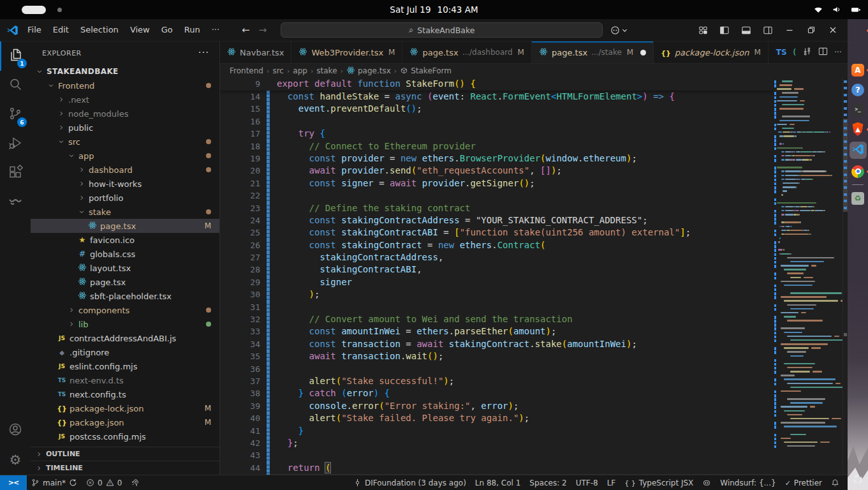  I want to click on tree-item-dashboard: dashboard, so click(125, 170).